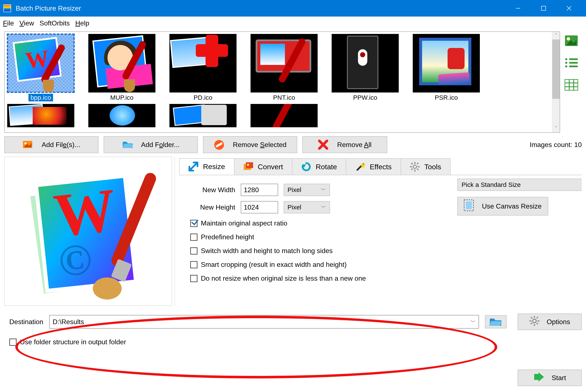  I want to click on view-grid-button, so click(571, 85).